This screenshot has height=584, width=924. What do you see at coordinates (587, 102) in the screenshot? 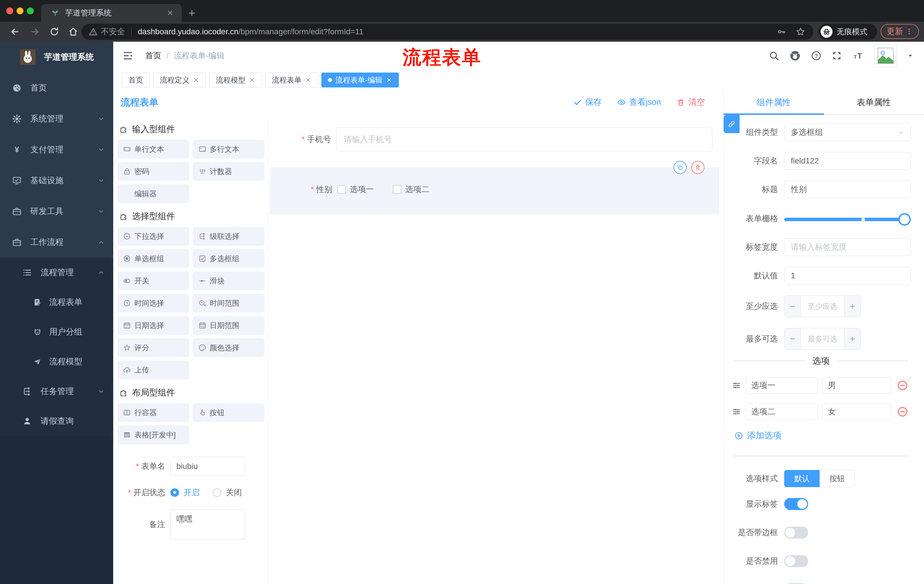
I see `save-button: 保存` at bounding box center [587, 102].